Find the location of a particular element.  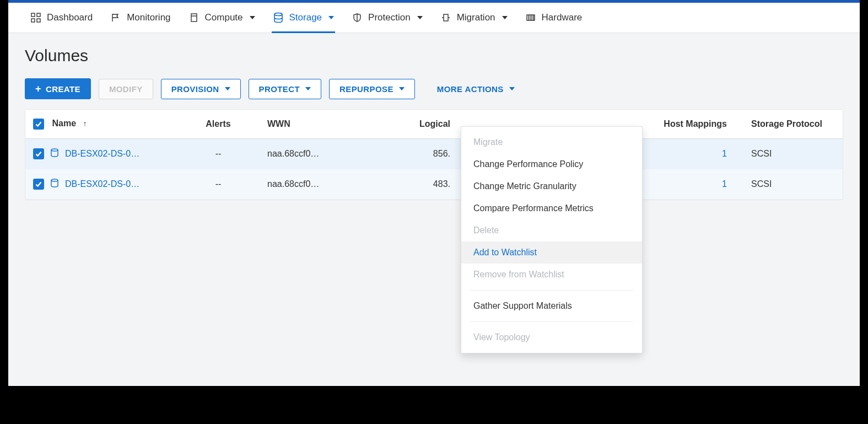

provision-button: PROVISION is located at coordinates (201, 89).